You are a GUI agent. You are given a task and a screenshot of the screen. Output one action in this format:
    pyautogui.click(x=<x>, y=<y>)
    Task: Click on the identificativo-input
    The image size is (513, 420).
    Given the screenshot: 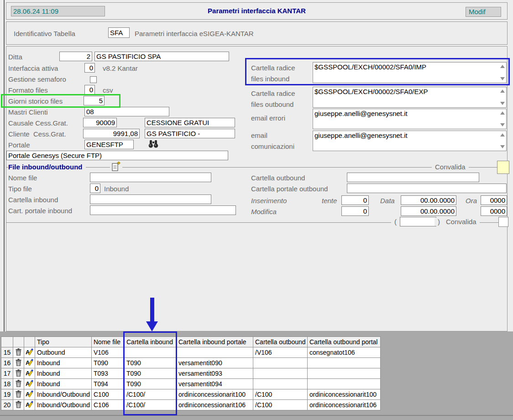 What is the action you would take?
    pyautogui.click(x=119, y=33)
    